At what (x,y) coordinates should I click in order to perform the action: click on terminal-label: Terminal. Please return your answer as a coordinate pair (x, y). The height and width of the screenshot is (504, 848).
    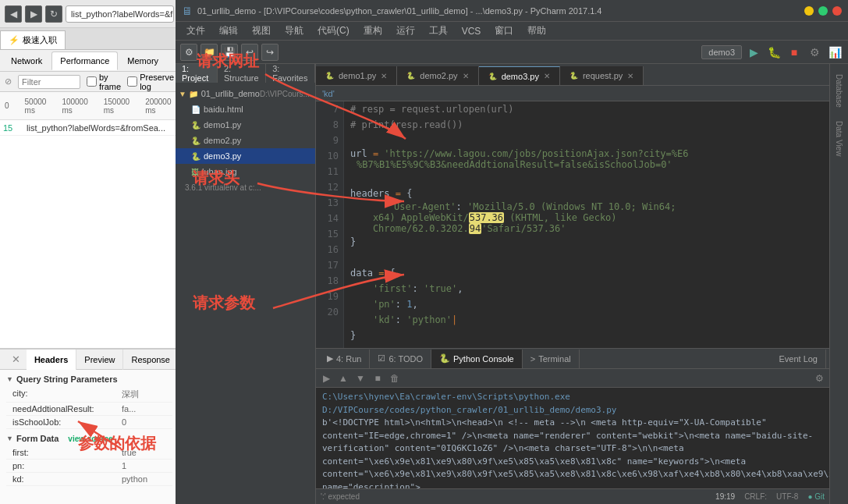
    Looking at the image, I should click on (555, 359).